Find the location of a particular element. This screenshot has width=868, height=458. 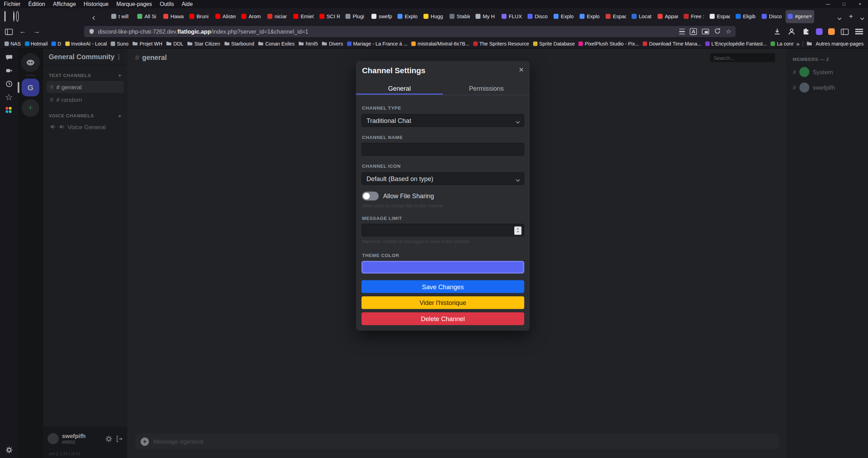

bookmark-item: NAS is located at coordinates (13, 43).